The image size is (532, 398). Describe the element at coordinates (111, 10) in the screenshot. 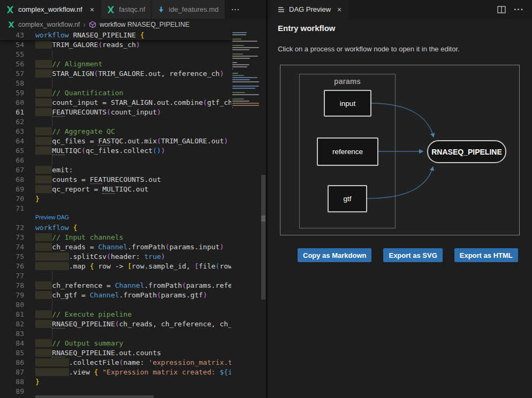

I see `nextflow-icon` at that location.